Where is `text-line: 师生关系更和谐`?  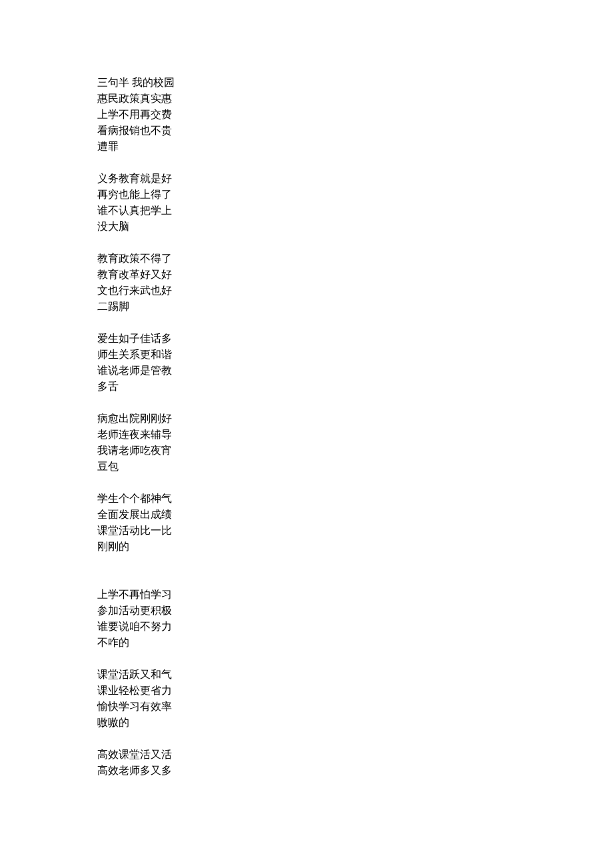
text-line: 师生关系更和谐 is located at coordinates (355, 355).